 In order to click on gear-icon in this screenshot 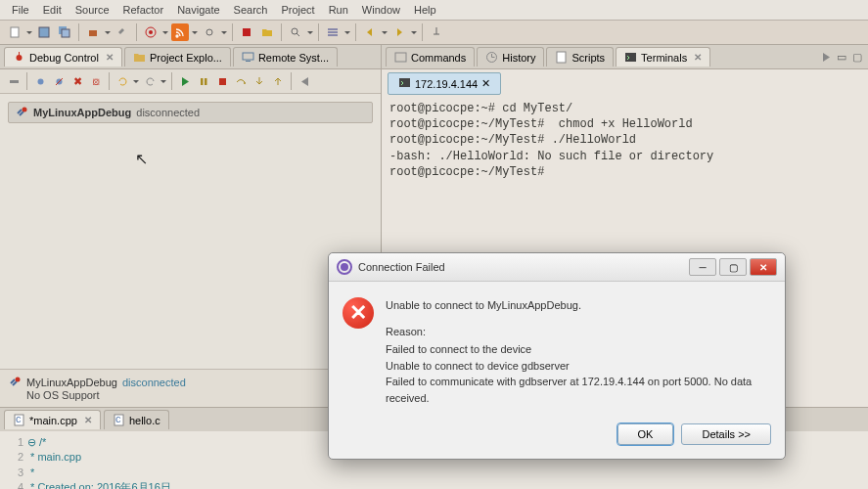, I will do `click(209, 32)`.